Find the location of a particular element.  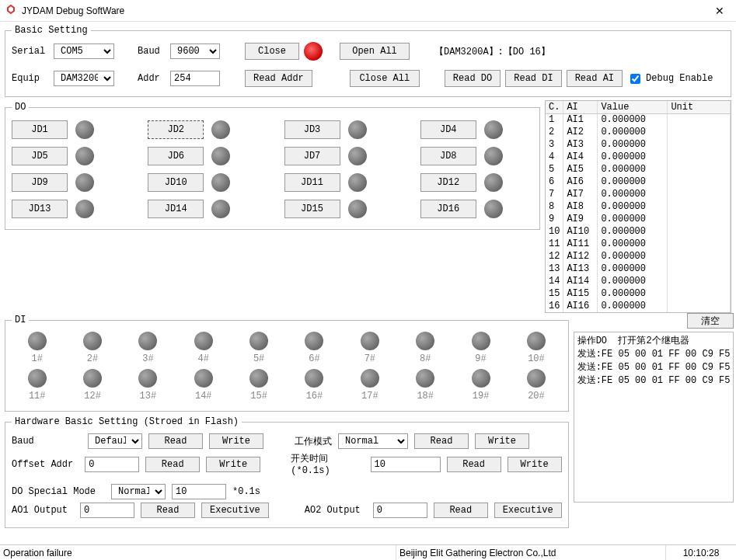

di-label: 13# is located at coordinates (148, 396).